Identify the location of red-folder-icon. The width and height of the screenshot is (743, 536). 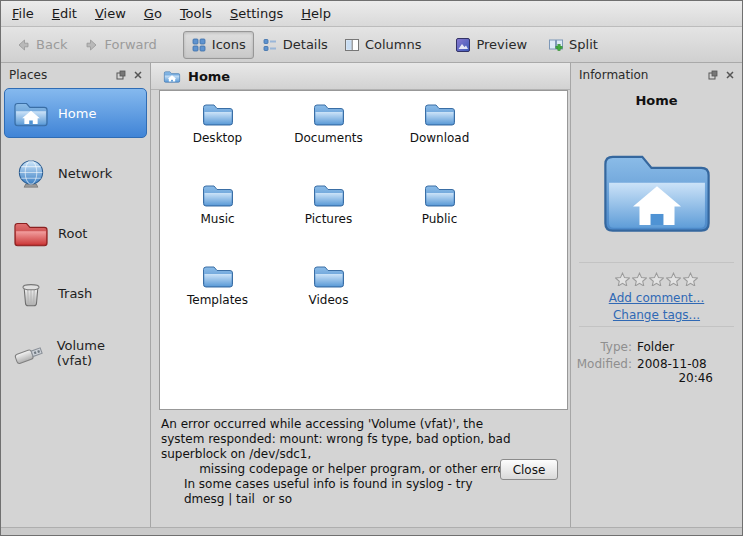
(31, 234).